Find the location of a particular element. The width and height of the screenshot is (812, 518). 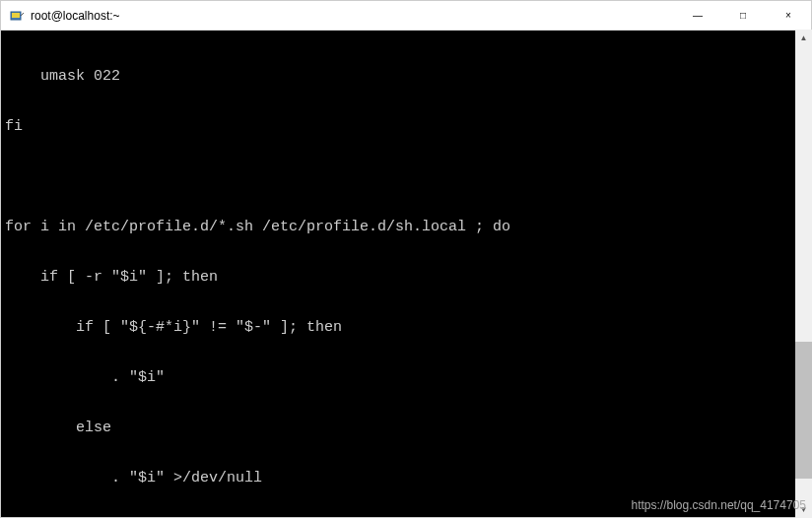

code-line: umask 022 is located at coordinates (405, 77).